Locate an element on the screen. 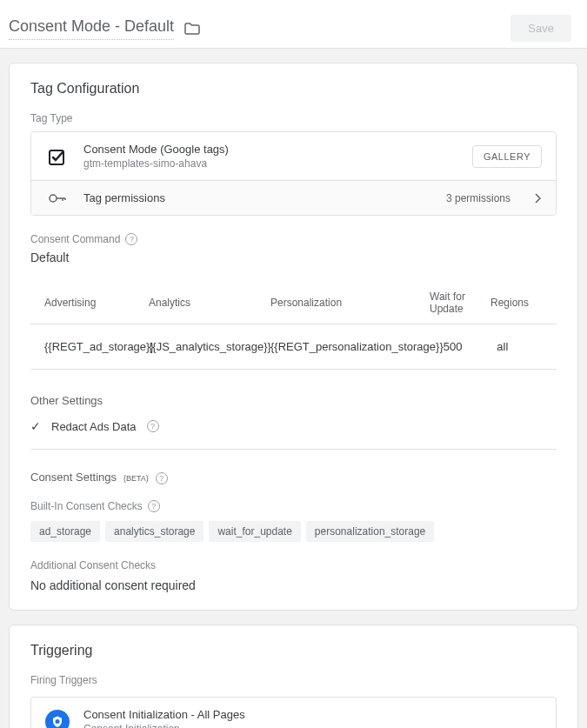 Image resolution: width=587 pixels, height=728 pixels. additional-checks-label: Additional Consent Checks is located at coordinates (294, 565).